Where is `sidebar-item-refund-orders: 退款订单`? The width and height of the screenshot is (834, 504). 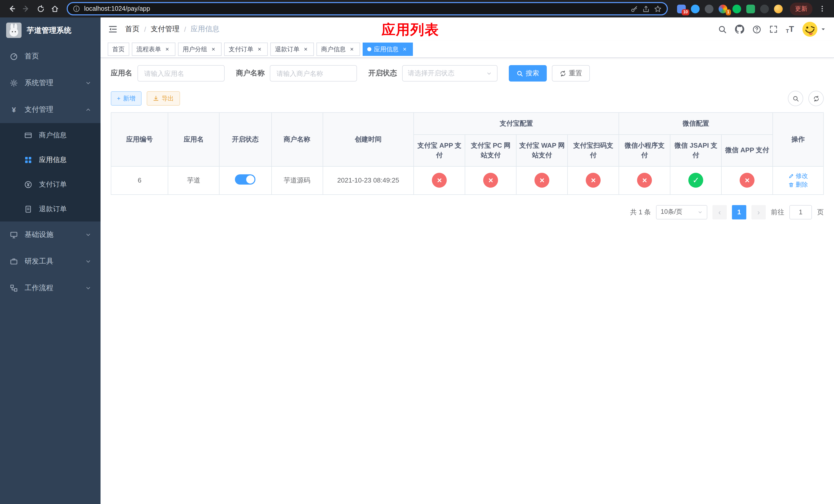
sidebar-item-refund-orders: 退款订单 is located at coordinates (50, 209).